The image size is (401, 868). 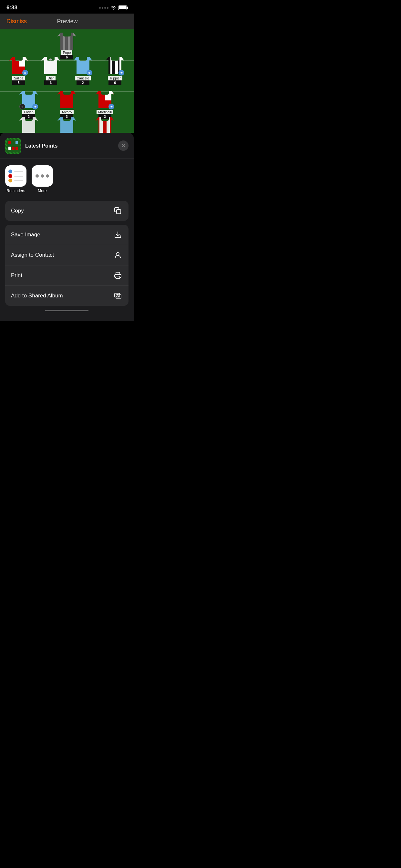 What do you see at coordinates (67, 125) in the screenshot?
I see `fwd-row-partial` at bounding box center [67, 125].